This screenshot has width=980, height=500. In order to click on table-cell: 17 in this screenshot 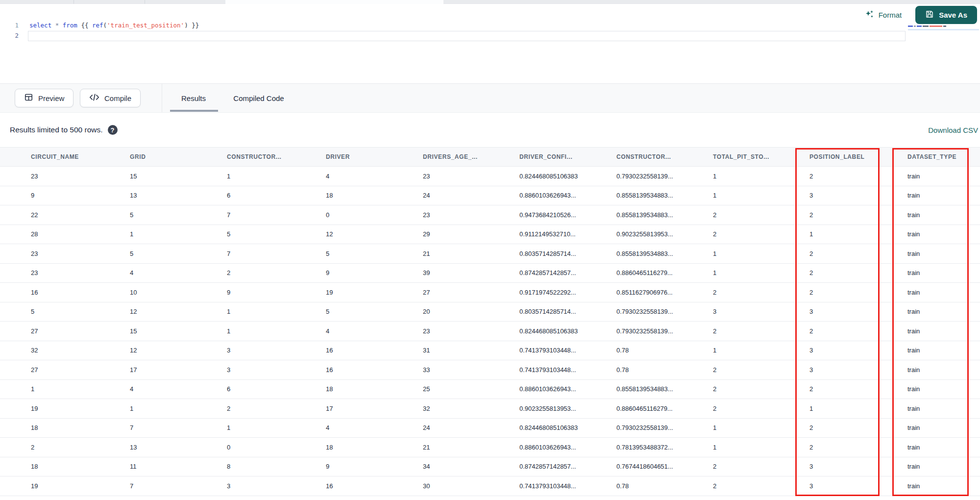, I will do `click(178, 370)`.